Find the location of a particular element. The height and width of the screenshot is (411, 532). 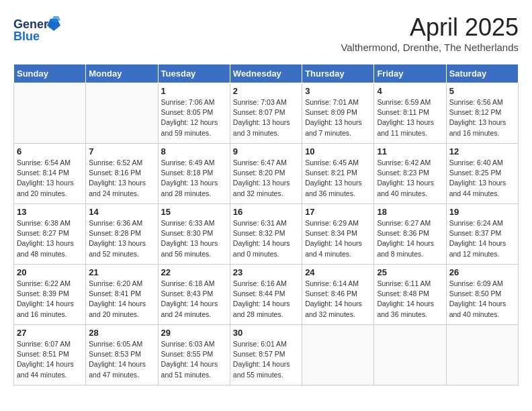

day-info: Sunrise: 6:45 AM Sunset: 8:21 PM Dayligh… is located at coordinates (338, 179).